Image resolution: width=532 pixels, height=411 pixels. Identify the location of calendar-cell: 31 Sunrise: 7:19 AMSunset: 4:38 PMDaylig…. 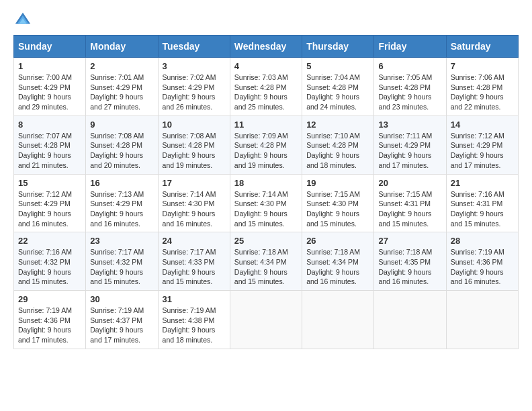
(193, 320).